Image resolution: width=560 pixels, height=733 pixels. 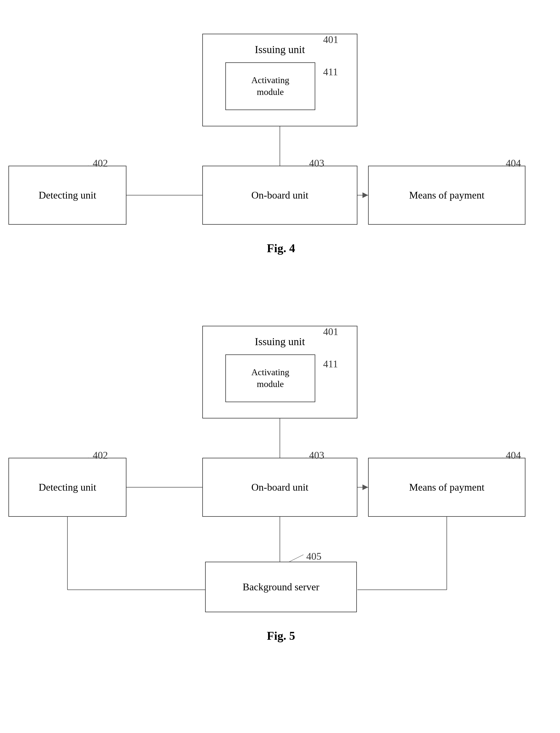 I want to click on onboard-unit-label-fig5: On-board unit, so click(x=280, y=487).